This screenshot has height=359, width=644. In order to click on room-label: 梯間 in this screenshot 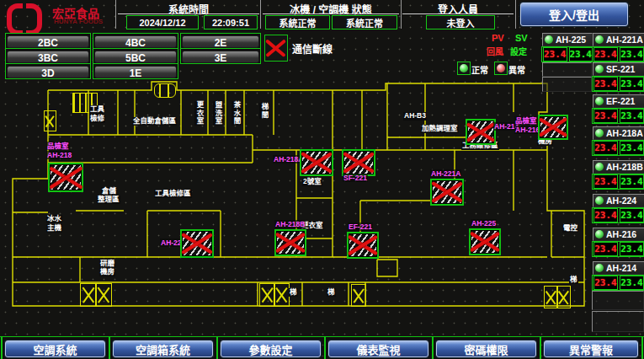, I will do `click(264, 111)`.